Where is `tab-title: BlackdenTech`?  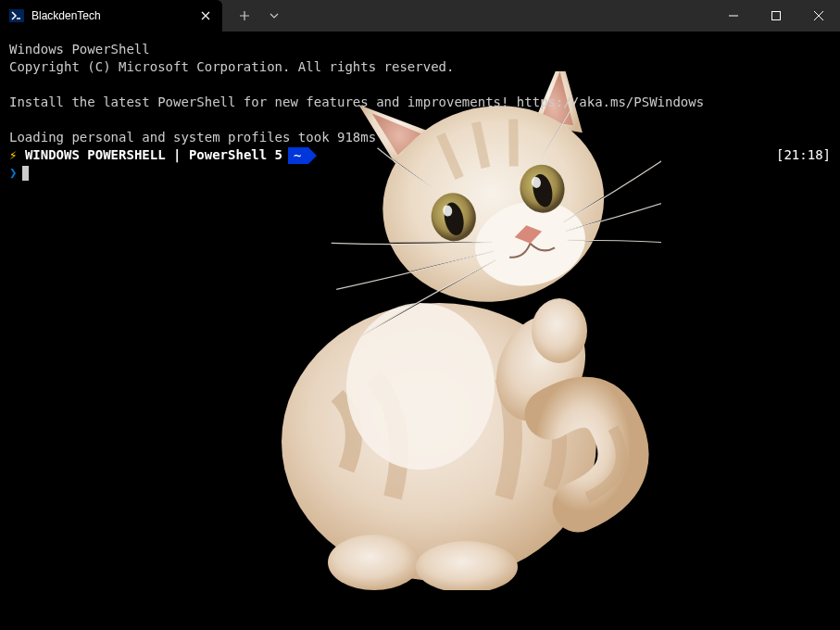
tab-title: BlackdenTech is located at coordinates (115, 16).